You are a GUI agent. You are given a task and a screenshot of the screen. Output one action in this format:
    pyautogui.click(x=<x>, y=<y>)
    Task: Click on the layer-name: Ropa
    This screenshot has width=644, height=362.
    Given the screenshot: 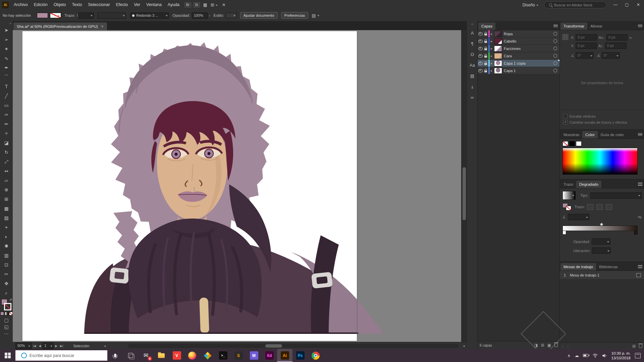 What is the action you would take?
    pyautogui.click(x=529, y=34)
    